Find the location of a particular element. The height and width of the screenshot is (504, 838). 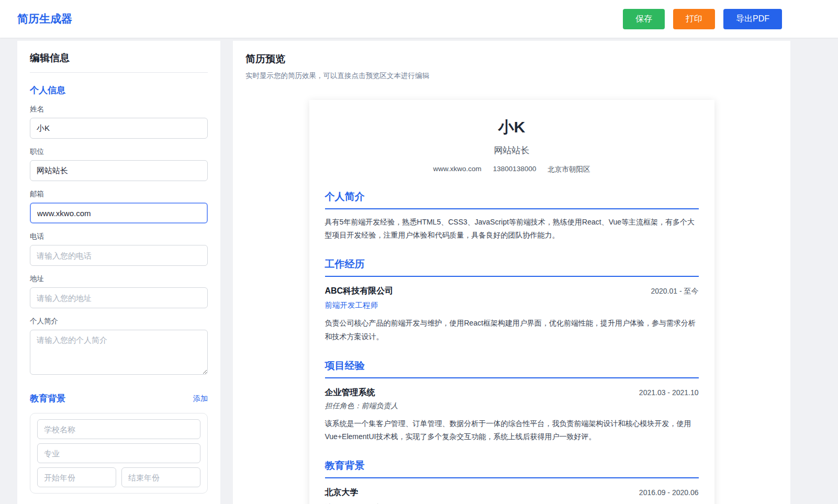

education-years-row is located at coordinates (119, 477).